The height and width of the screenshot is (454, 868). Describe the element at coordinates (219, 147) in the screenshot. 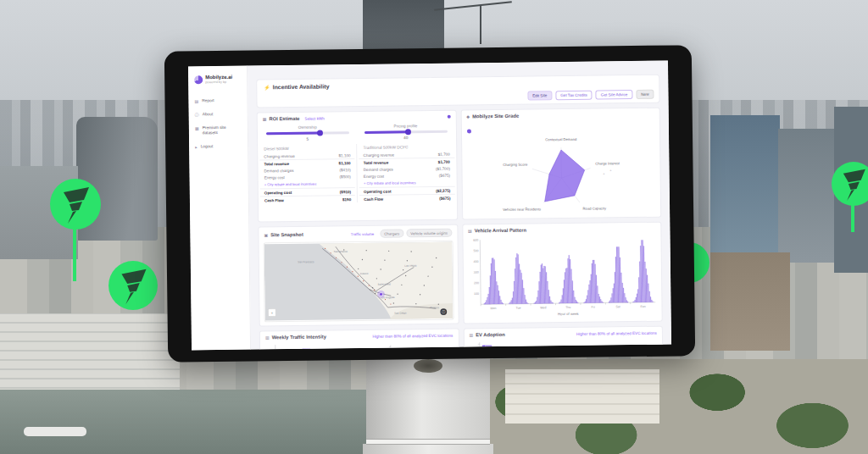

I see `sidebar-item-logout: ▸Logout` at that location.